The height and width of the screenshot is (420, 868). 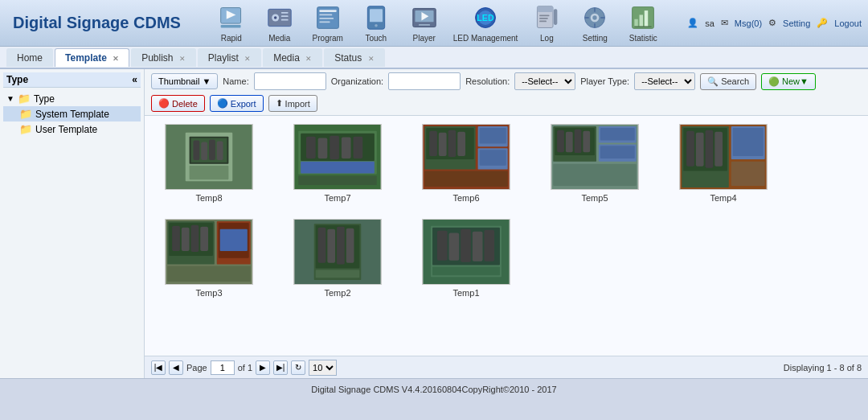 What do you see at coordinates (293, 58) in the screenshot?
I see `tab-media: Media ✕` at bounding box center [293, 58].